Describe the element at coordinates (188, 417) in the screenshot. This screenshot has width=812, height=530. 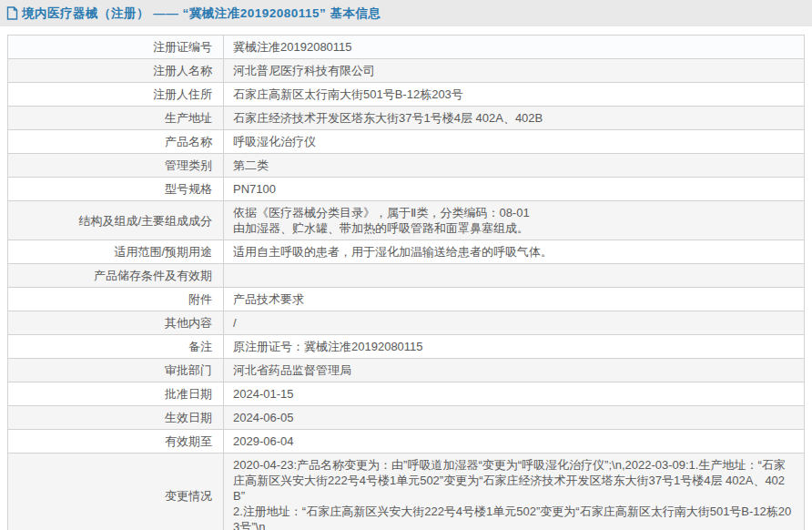
I see `row-label-text: 生效日期` at that location.